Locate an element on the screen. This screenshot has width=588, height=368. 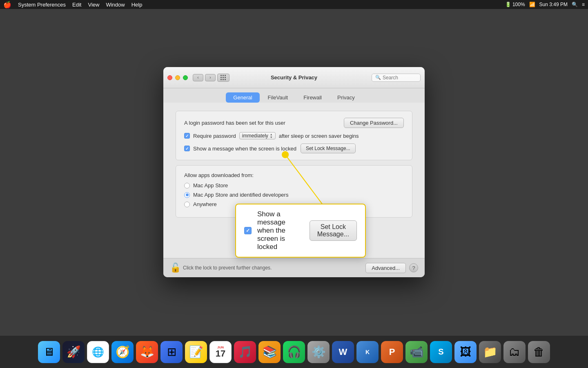
radio-mac-app-store-button is located at coordinates (187, 186).